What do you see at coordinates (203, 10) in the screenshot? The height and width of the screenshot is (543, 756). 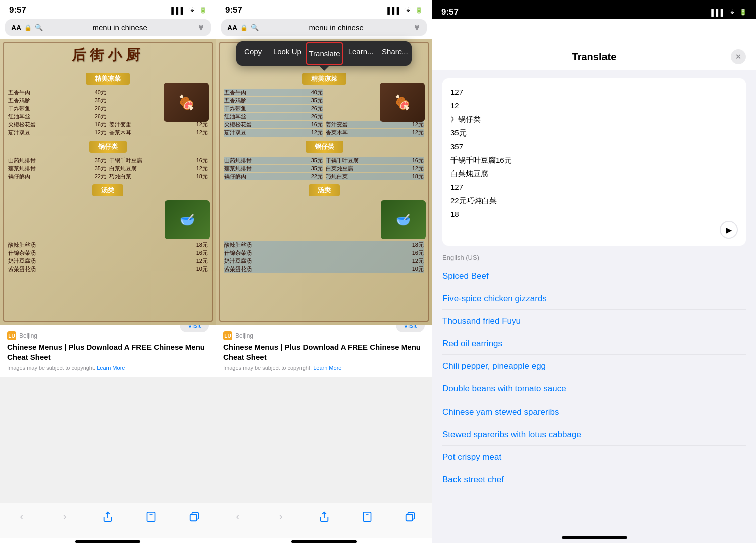 I see `battery-icon-1: 🔋` at bounding box center [203, 10].